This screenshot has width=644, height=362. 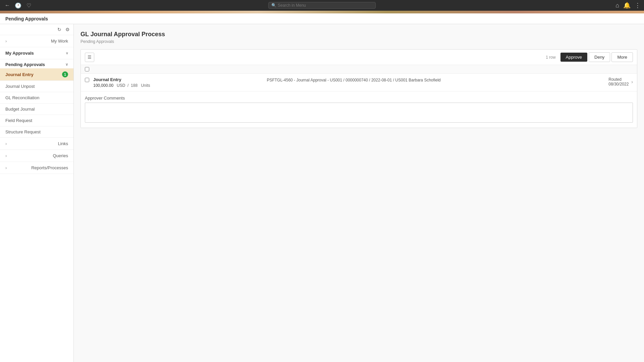 I want to click on journal-entry-badge: 1, so click(x=65, y=74).